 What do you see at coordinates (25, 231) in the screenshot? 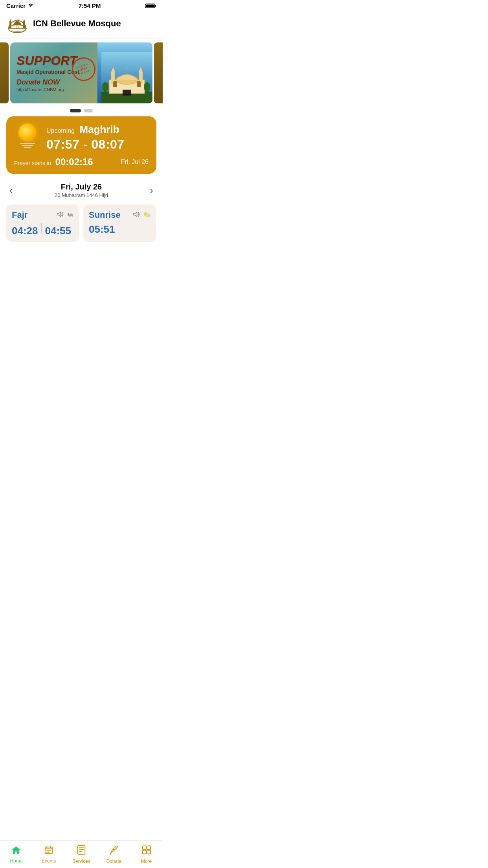
I see `fajr-adhan: 04:28` at bounding box center [25, 231].